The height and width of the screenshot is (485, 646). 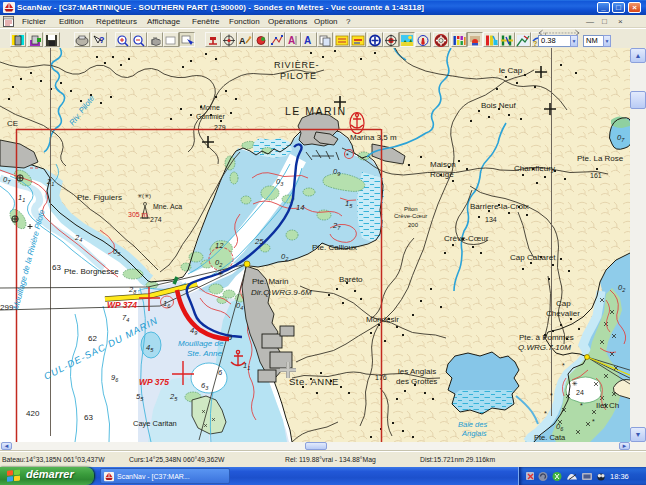 I want to click on svg-text: Ilet Ch, so click(x=608, y=406).